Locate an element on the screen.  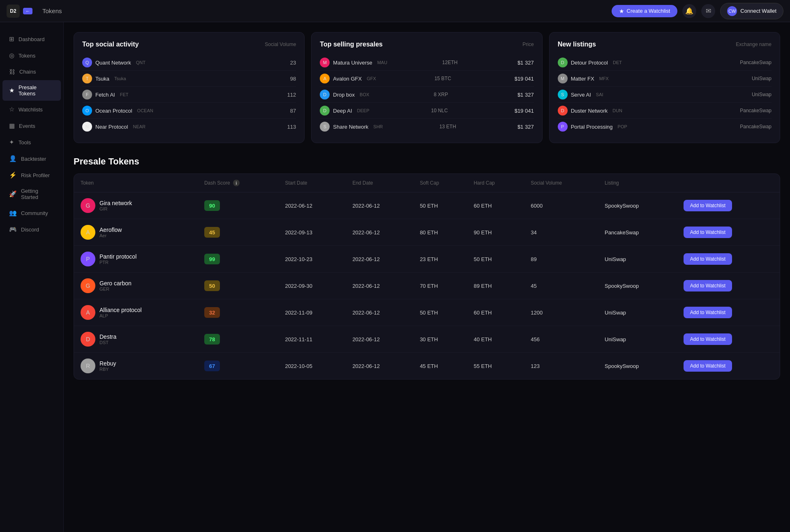
sidebar-item-getting-started: 🚀 Getting Started is located at coordinates (32, 194).